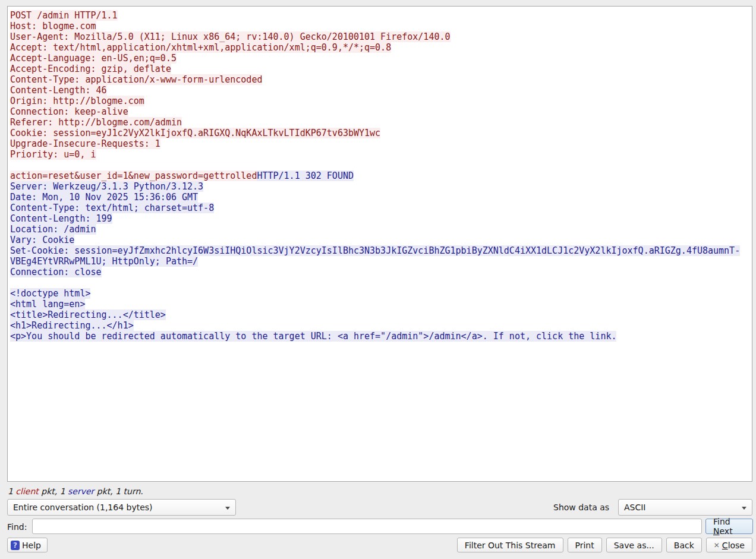  I want to click on stream-line: Content-Length: 46, so click(380, 90).